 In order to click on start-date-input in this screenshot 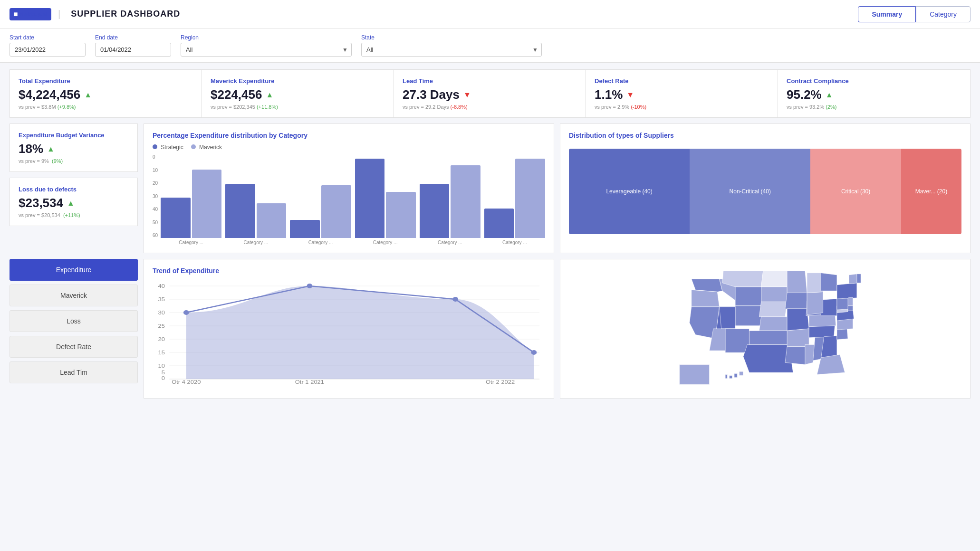, I will do `click(48, 49)`.